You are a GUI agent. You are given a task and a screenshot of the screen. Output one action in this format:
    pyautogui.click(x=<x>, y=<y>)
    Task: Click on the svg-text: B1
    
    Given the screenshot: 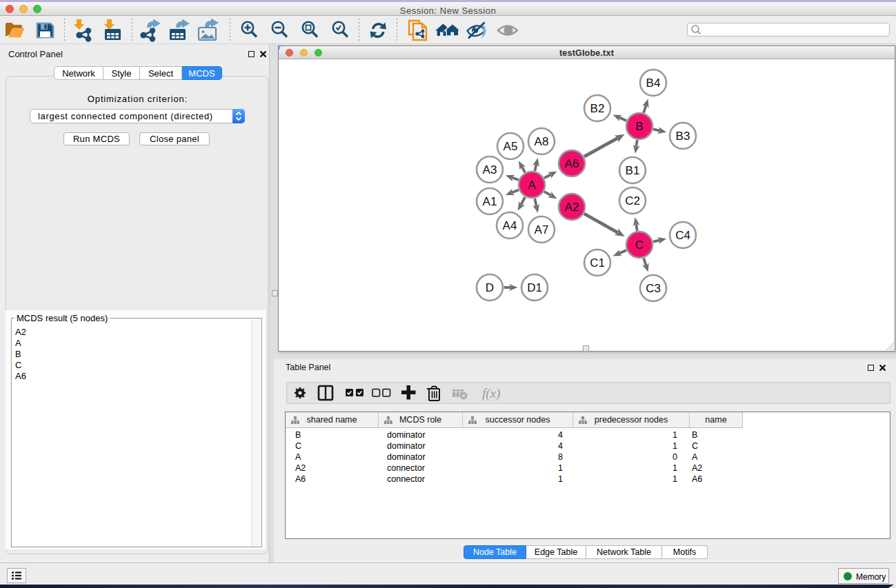 What is the action you would take?
    pyautogui.click(x=633, y=171)
    